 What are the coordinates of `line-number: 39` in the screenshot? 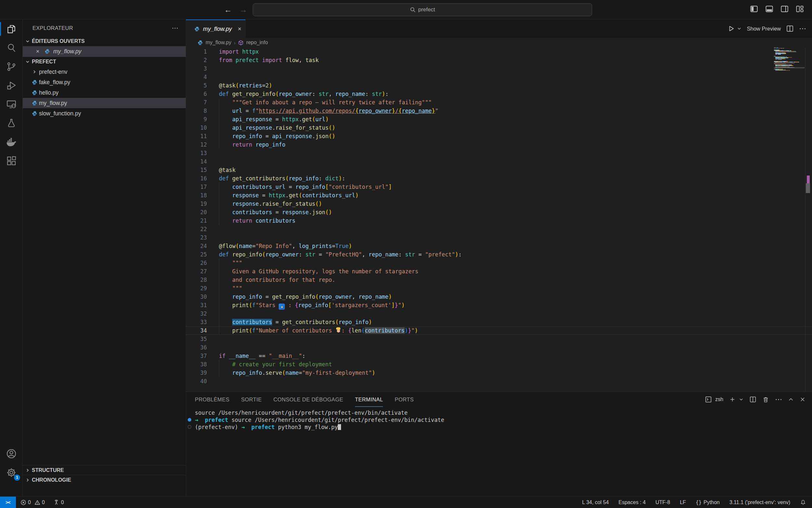 It's located at (196, 373).